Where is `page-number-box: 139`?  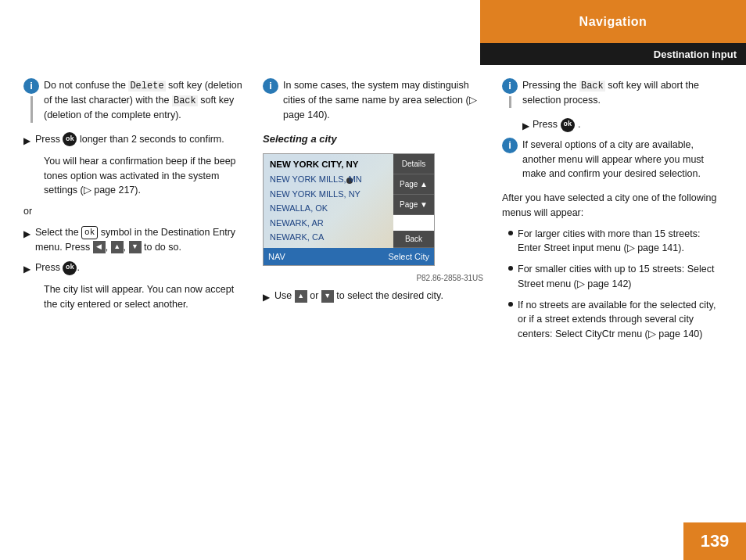
page-number-box: 139 is located at coordinates (715, 541).